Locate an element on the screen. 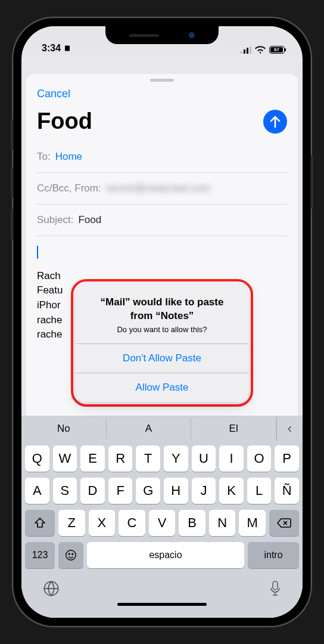 The image size is (324, 644). home-indicator is located at coordinates (162, 605).